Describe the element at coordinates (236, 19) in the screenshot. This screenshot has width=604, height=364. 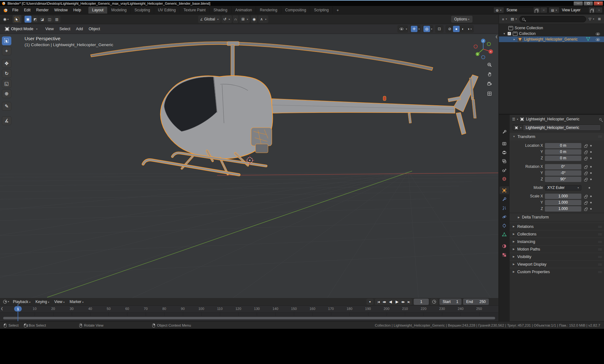
I see `snap-toggle: ∩` at that location.